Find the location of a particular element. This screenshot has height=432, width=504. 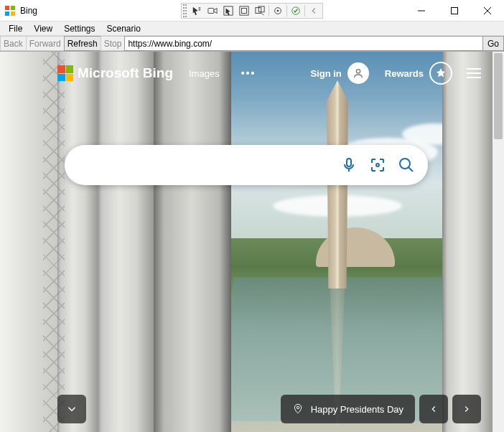

expand-button is located at coordinates (72, 409).